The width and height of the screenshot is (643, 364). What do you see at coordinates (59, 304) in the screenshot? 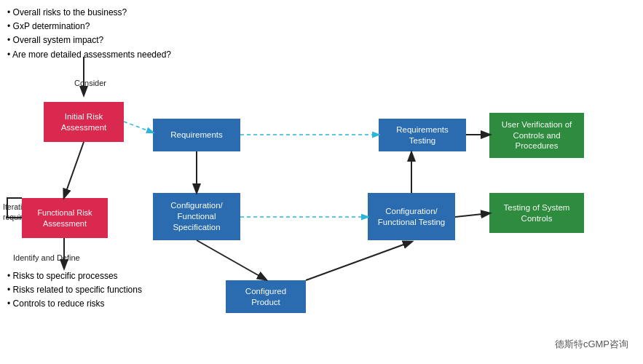
I see `bullet-b3: Controls to reduce risks` at bounding box center [59, 304].